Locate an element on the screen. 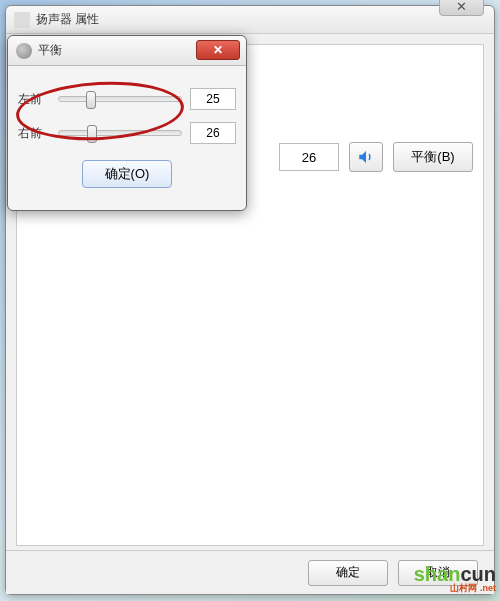 Image resolution: width=500 pixels, height=601 pixels. speaker-sound-icon is located at coordinates (366, 157).